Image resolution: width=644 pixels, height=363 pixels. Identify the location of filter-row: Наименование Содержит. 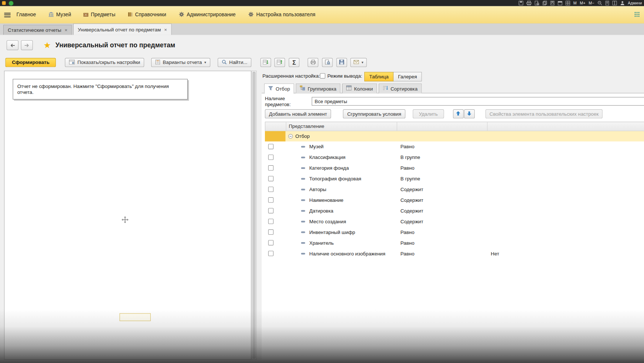
(454, 200).